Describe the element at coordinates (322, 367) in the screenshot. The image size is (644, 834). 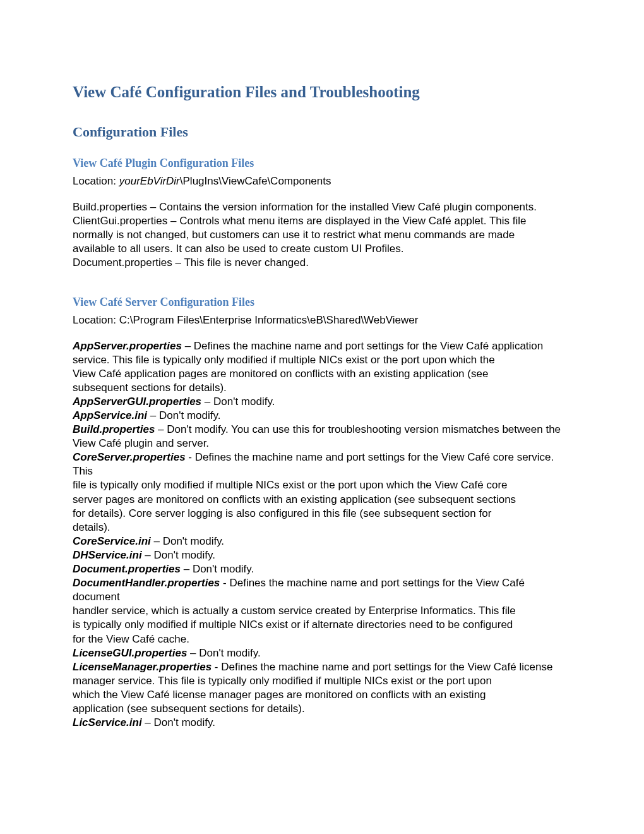
I see `file-entry: AppServer.properties – Defines the machi…` at that location.